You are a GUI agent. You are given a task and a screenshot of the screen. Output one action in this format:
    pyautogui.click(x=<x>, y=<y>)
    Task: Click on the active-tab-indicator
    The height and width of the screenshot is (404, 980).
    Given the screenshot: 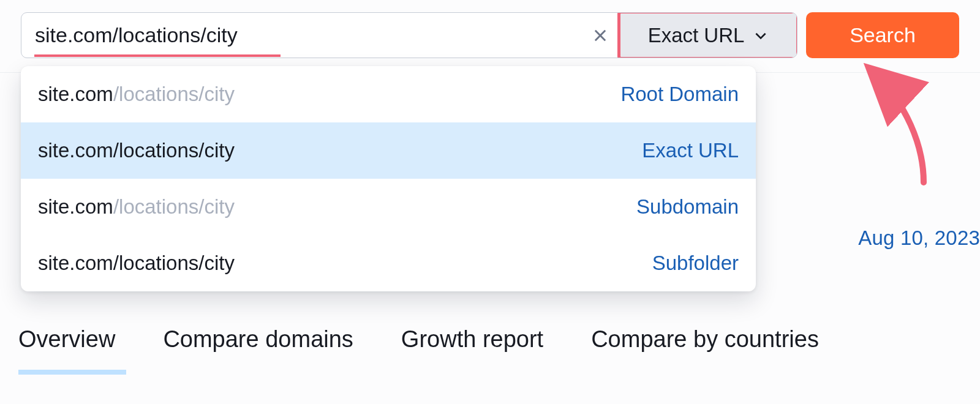 What is the action you would take?
    pyautogui.click(x=72, y=372)
    